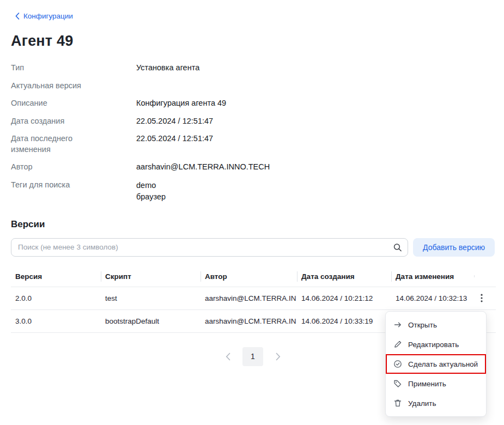  What do you see at coordinates (315, 68) in the screenshot?
I see `detail-value-type: Установка агента` at bounding box center [315, 68].